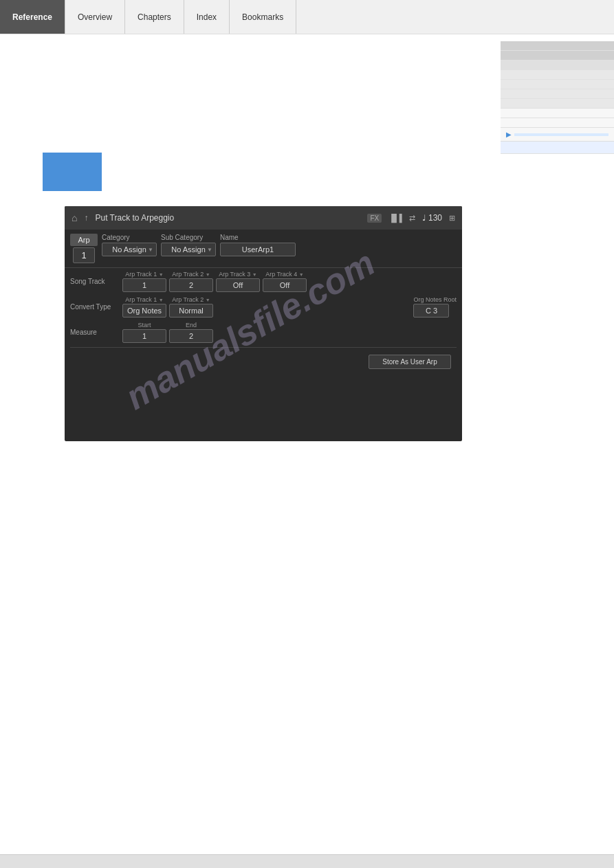 Image resolution: width=614 pixels, height=868 pixels. I want to click on store-user-arp-button: Store As User Arp, so click(410, 361).